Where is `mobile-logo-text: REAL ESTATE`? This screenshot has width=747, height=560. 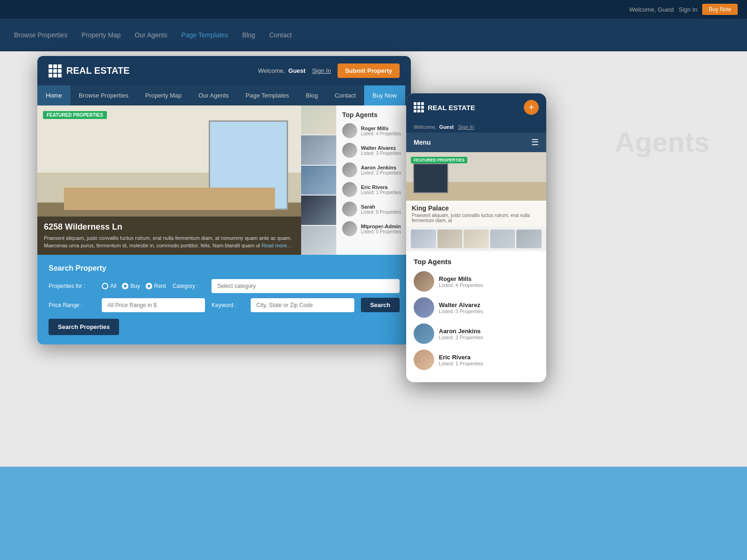 mobile-logo-text: REAL ESTATE is located at coordinates (451, 107).